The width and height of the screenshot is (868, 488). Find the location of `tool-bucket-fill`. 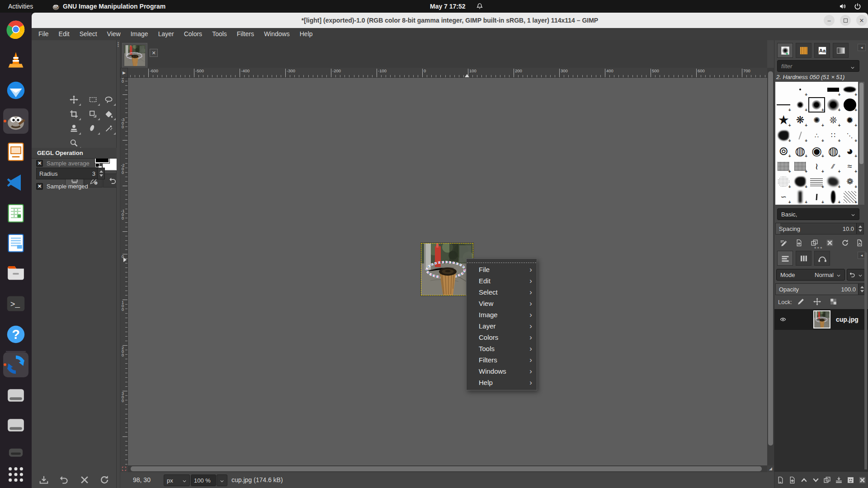

tool-bucket-fill is located at coordinates (108, 114).